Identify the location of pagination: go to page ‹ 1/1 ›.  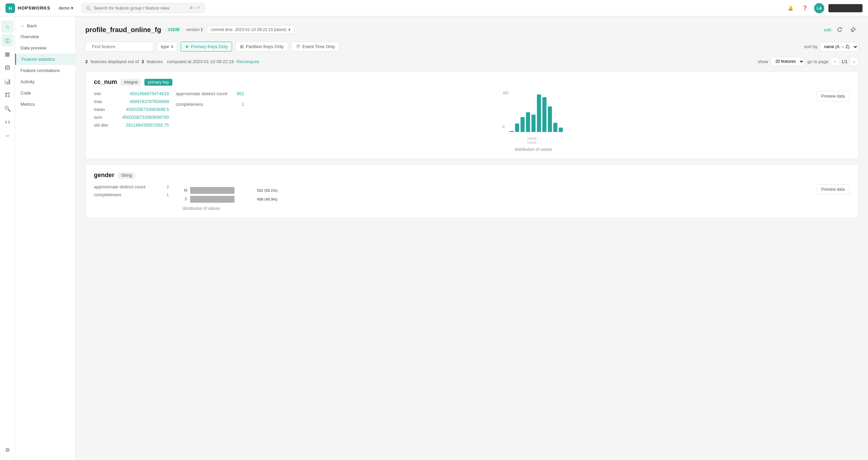
(833, 61).